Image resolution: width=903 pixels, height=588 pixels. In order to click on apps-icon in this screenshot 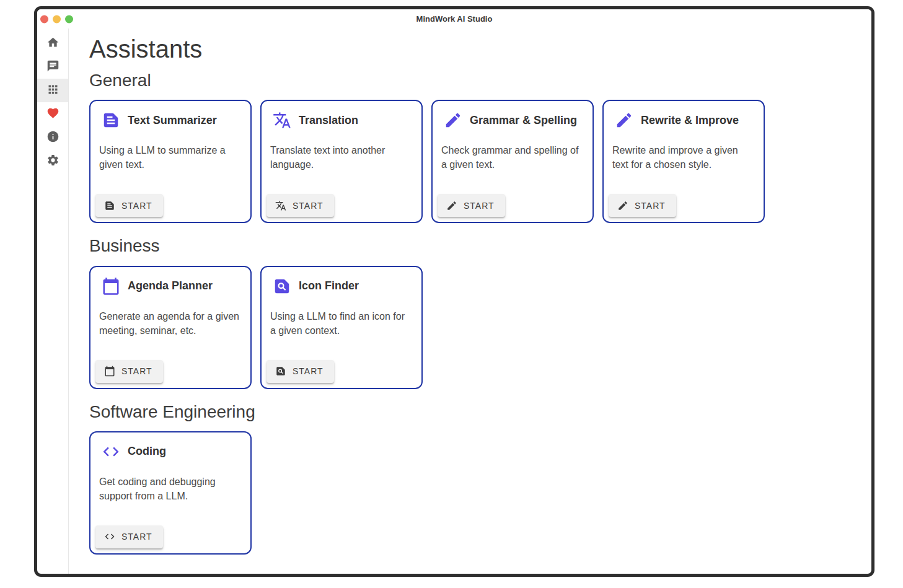, I will do `click(53, 90)`.